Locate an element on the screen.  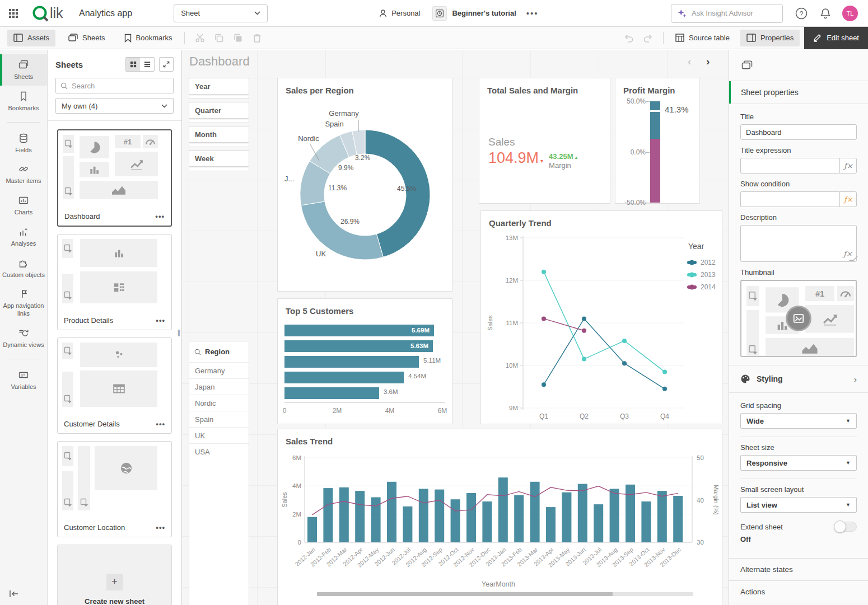
sidebar-item-fields: Fields is located at coordinates (24, 143).